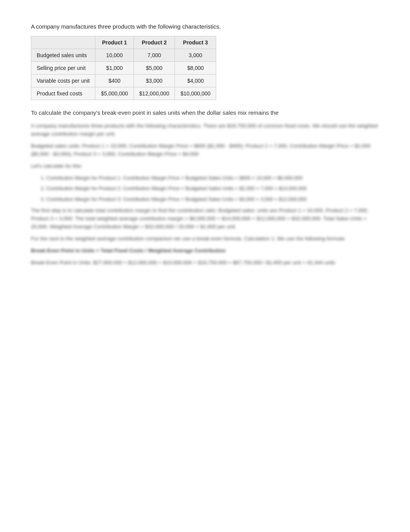 This screenshot has height=532, width=410. Describe the element at coordinates (205, 113) in the screenshot. I see `breakeven-text: To calculate the company's break-even po…` at that location.